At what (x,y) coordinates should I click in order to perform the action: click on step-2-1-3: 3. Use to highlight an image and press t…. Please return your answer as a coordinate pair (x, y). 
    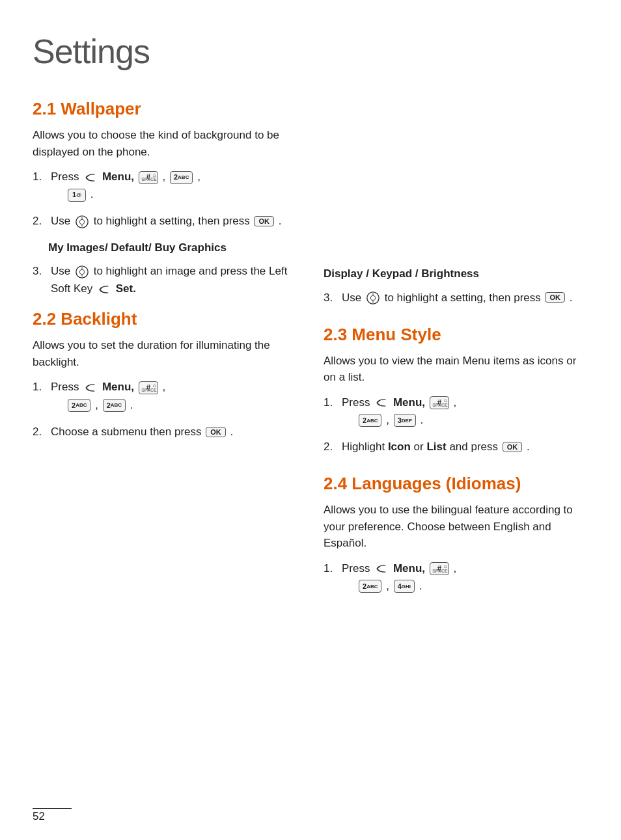
    Looking at the image, I should click on (165, 280).